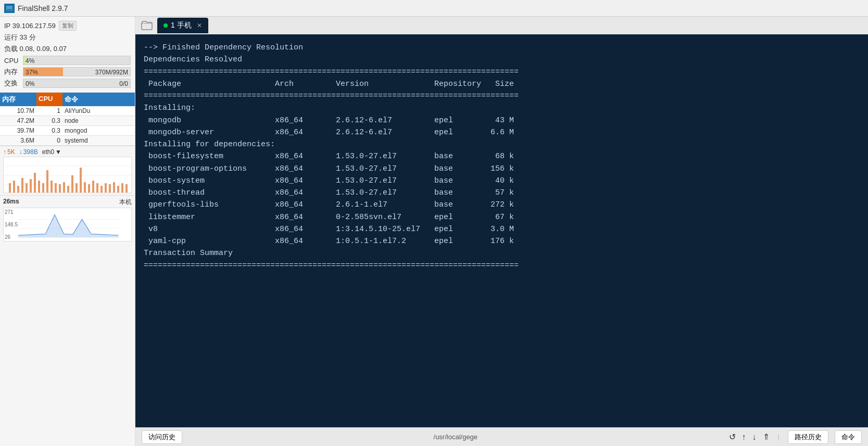  I want to click on process-table: 内存 CPU 命令 10.7M 1 AliYunDu 47.2M 0.3 nod…, so click(68, 119).